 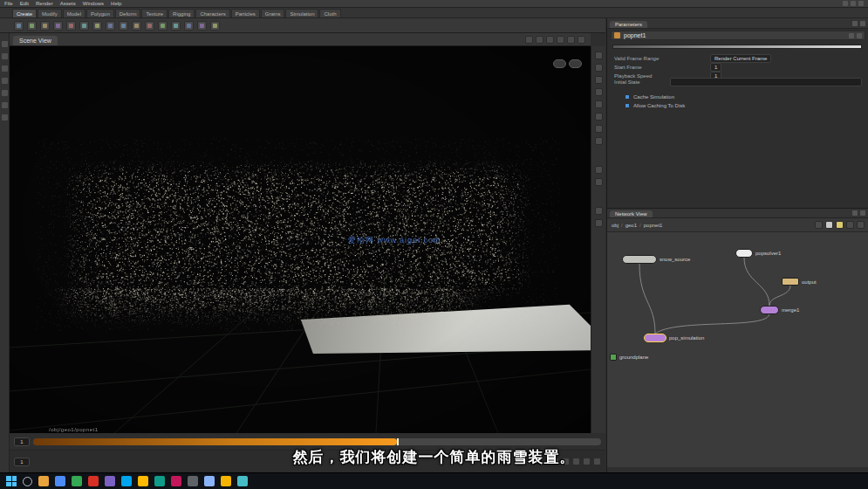 What do you see at coordinates (560, 40) in the screenshot?
I see `display-options-icon` at bounding box center [560, 40].